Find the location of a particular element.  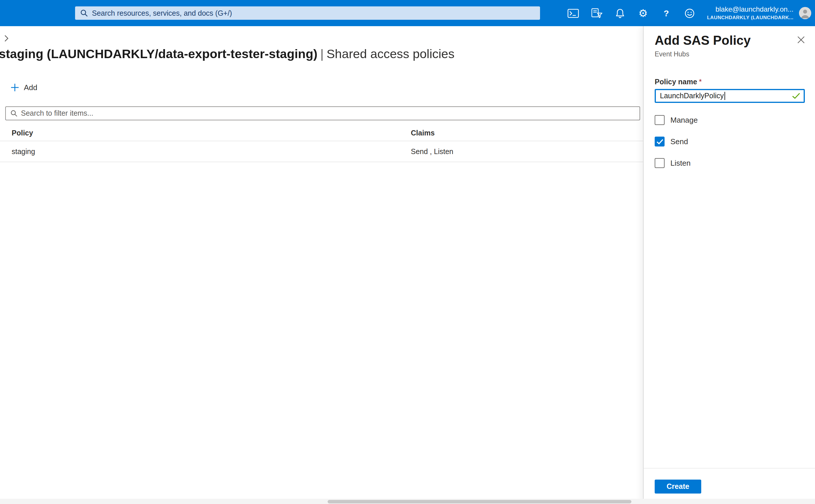

checkbox-row-listen: Listen is located at coordinates (730, 163).